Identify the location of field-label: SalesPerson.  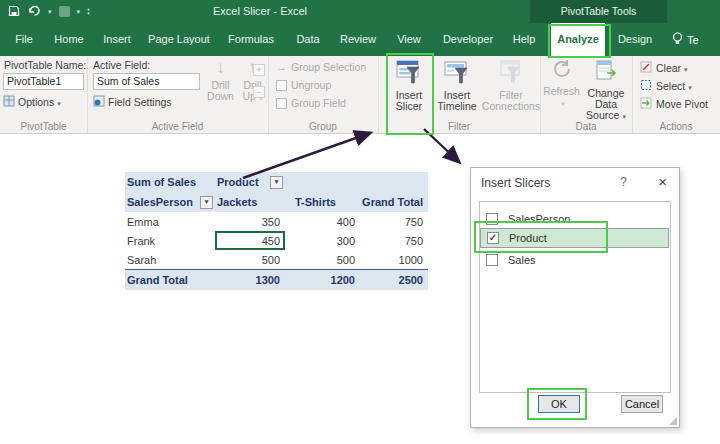
(539, 219).